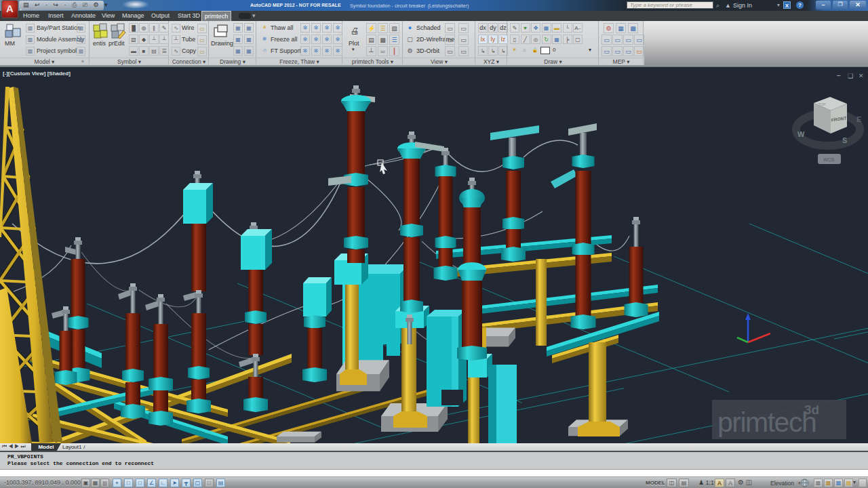 This screenshot has height=488, width=868. What do you see at coordinates (822, 104) in the screenshot?
I see `svg-text: TOP` at bounding box center [822, 104].